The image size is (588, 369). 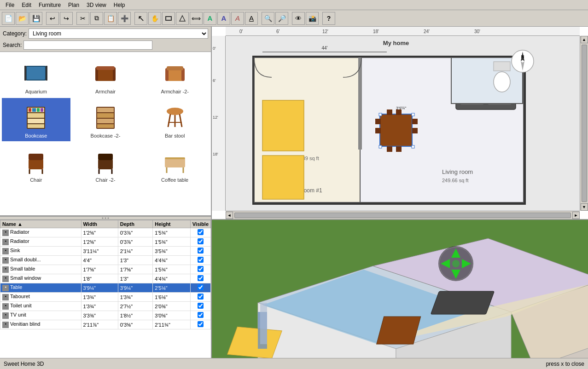 I want to click on zoom-out-button: 🔎, so click(x=282, y=18).